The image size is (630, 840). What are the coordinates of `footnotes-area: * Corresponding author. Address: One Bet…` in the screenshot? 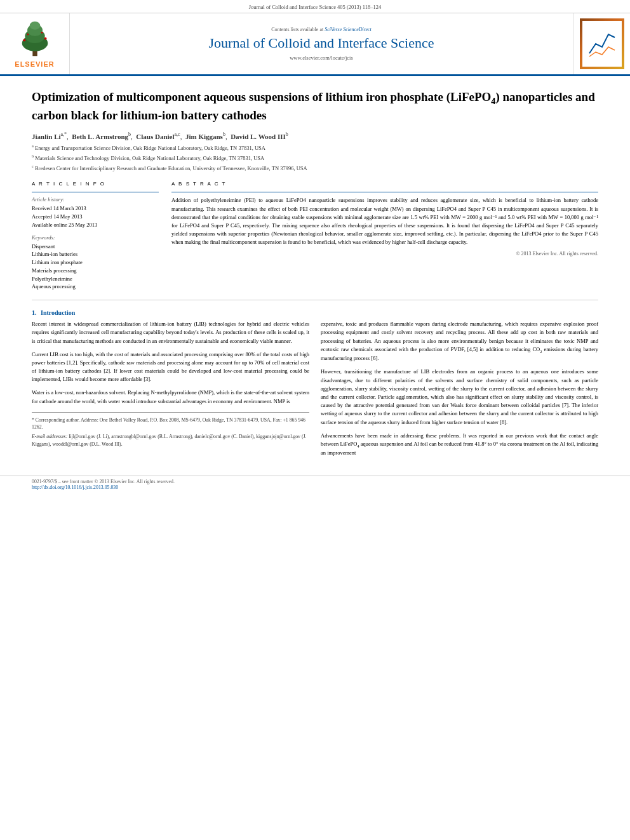 It's located at (170, 430).